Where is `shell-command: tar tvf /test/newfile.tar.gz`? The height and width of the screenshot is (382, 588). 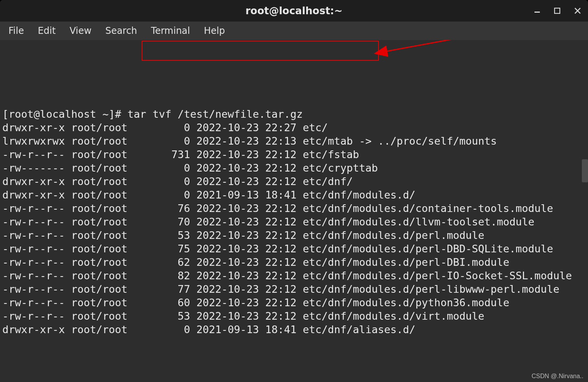 shell-command: tar tvf /test/newfile.tar.gz is located at coordinates (215, 114).